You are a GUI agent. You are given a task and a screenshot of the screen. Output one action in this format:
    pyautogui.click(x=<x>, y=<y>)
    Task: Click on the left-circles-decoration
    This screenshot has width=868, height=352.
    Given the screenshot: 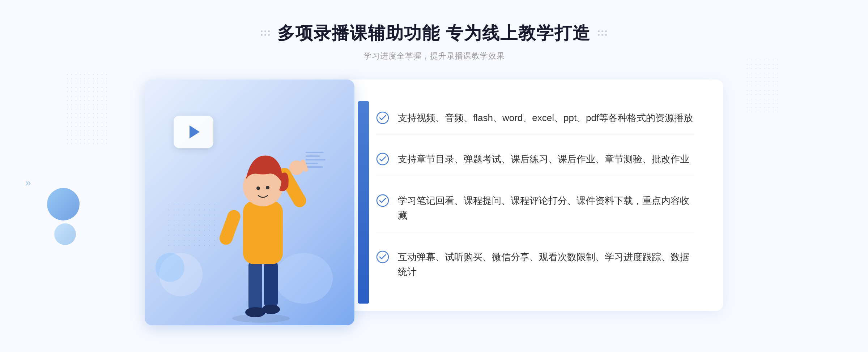 What is the action you would take?
    pyautogui.click(x=63, y=216)
    